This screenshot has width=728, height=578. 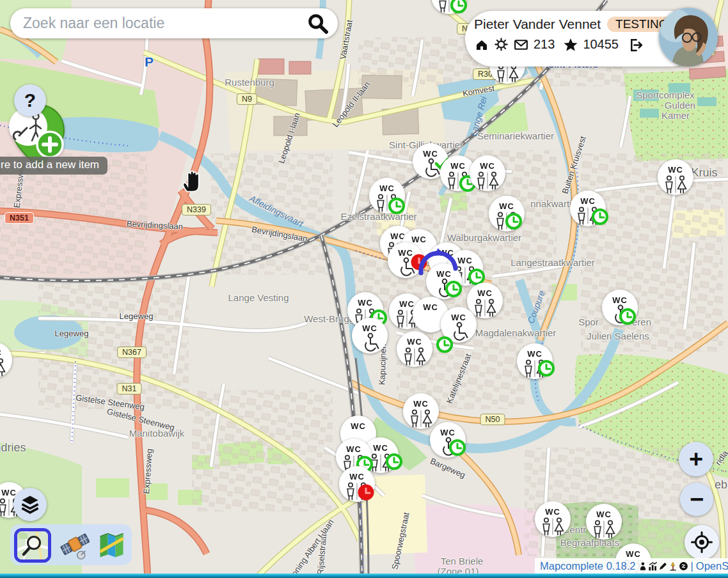 What do you see at coordinates (688, 37) in the screenshot?
I see `avatar-portrait` at bounding box center [688, 37].